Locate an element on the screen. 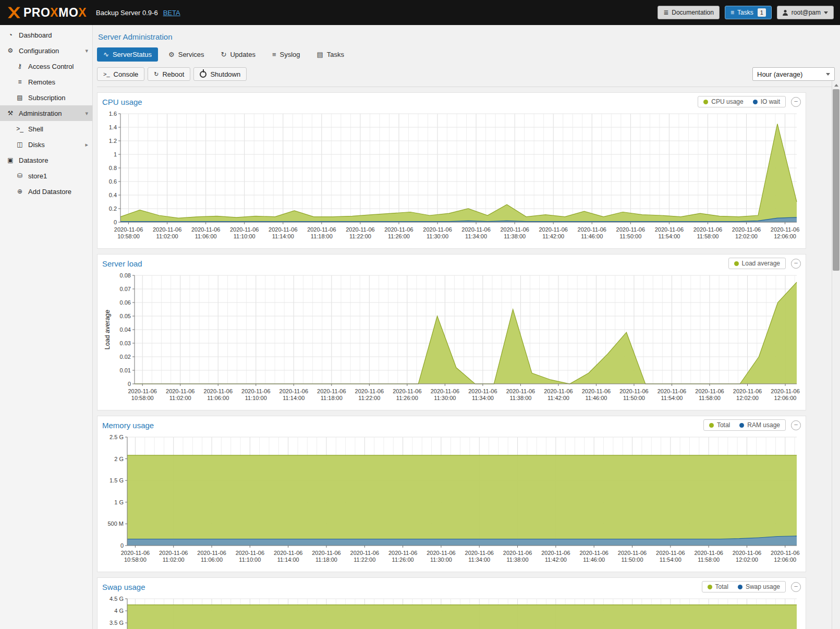  vertical-scrollbar is located at coordinates (836, 355).